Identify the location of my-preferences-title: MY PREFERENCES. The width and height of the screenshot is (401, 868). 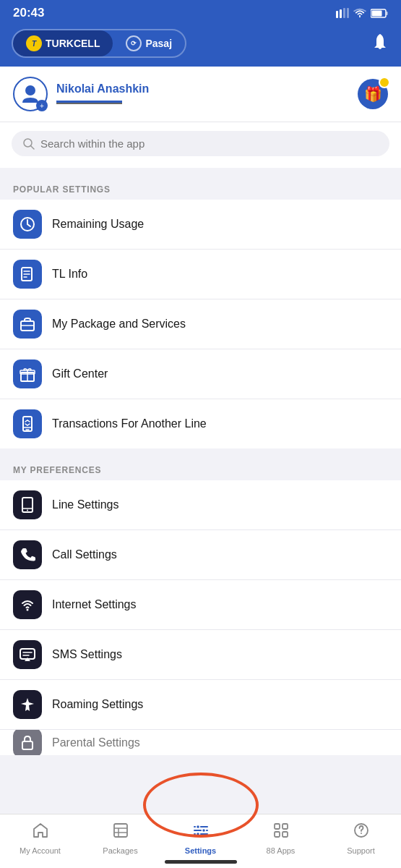
(57, 470).